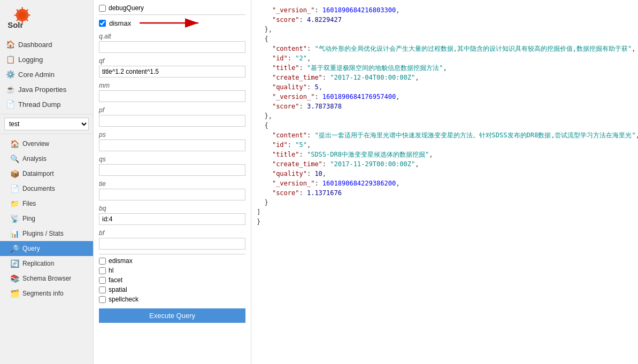  Describe the element at coordinates (47, 124) in the screenshot. I see `core-selector-area: test` at that location.